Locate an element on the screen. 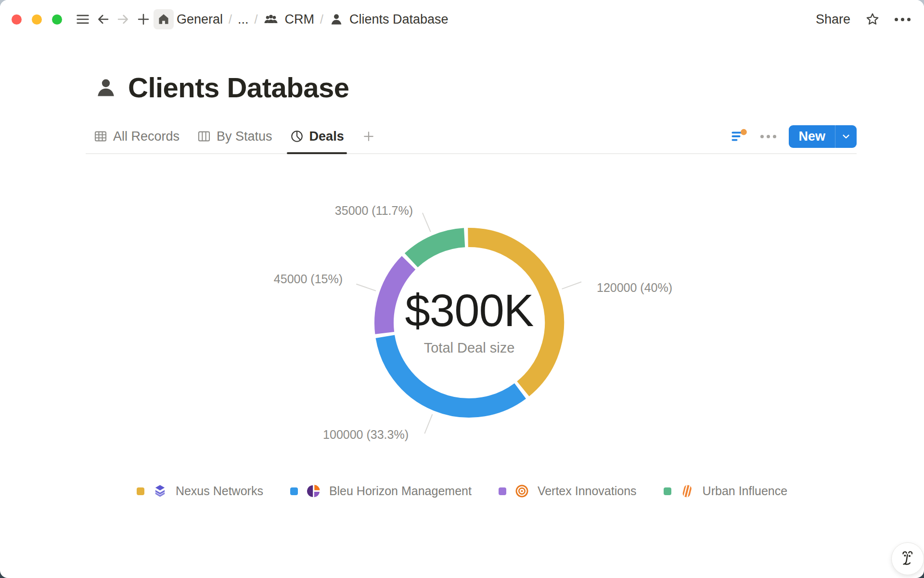 The image size is (924, 578). layers-icon is located at coordinates (160, 491).